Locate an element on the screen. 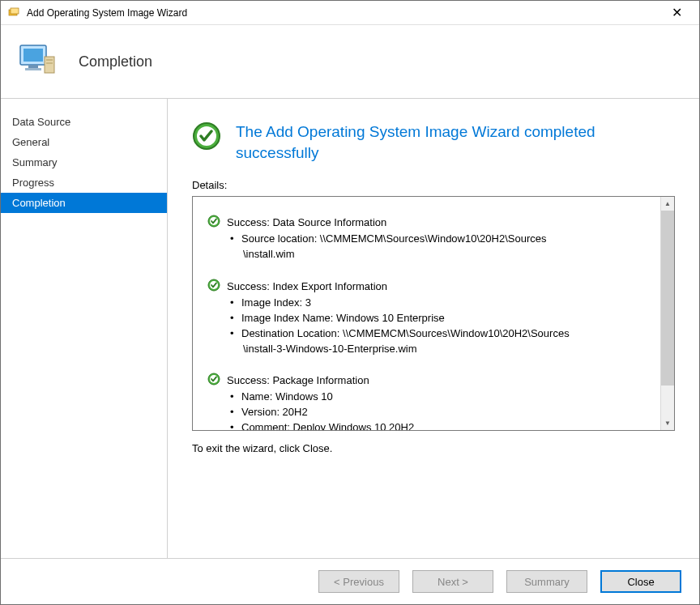 This screenshot has width=700, height=605. exit-note: To exit the wizard, click Close. is located at coordinates (433, 449).